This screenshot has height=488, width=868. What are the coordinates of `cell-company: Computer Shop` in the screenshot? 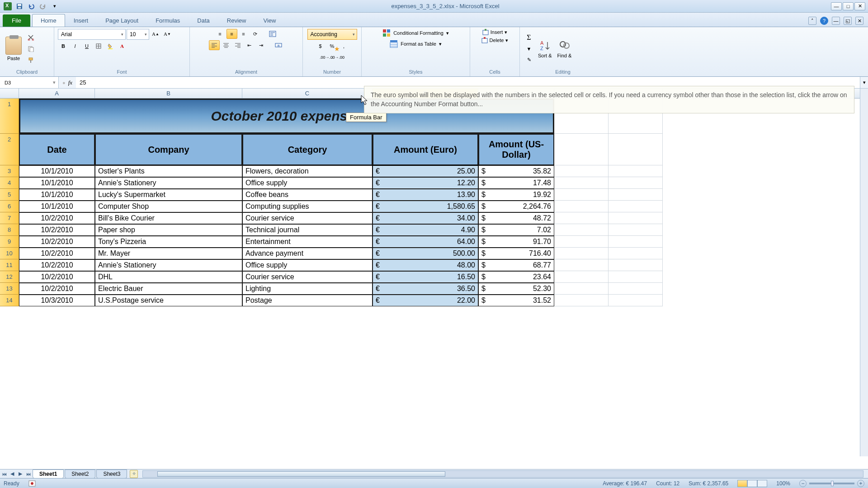 It's located at (169, 206).